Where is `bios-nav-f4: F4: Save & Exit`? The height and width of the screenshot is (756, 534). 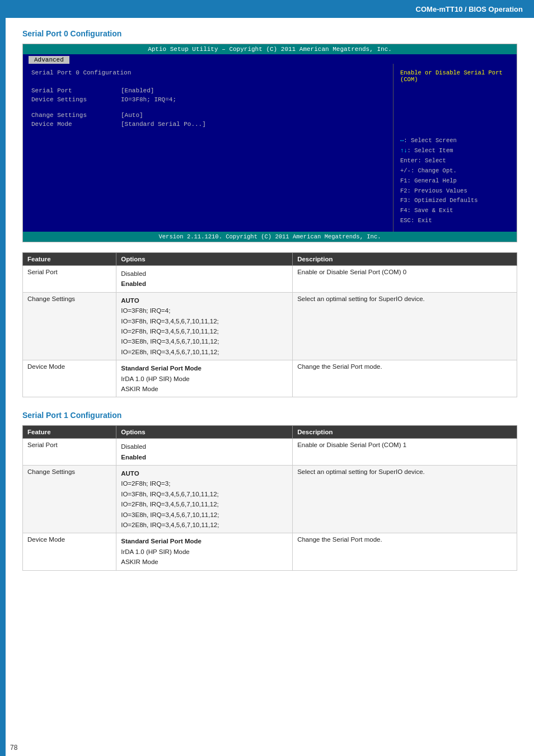
bios-nav-f4: F4: Save & Exit is located at coordinates (455, 211).